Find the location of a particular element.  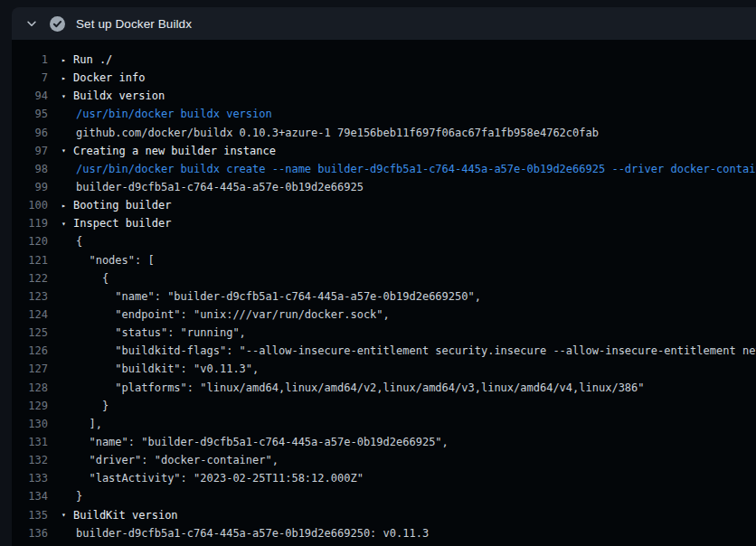

line-number: 127 is located at coordinates (30, 369).